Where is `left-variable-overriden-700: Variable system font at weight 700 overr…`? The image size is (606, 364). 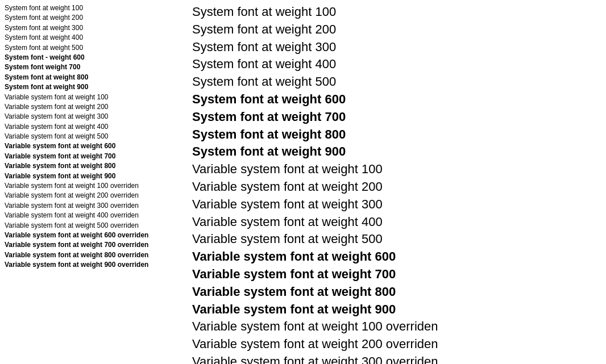
left-variable-overriden-700: Variable system font at weight 700 overr… is located at coordinates (90, 245).